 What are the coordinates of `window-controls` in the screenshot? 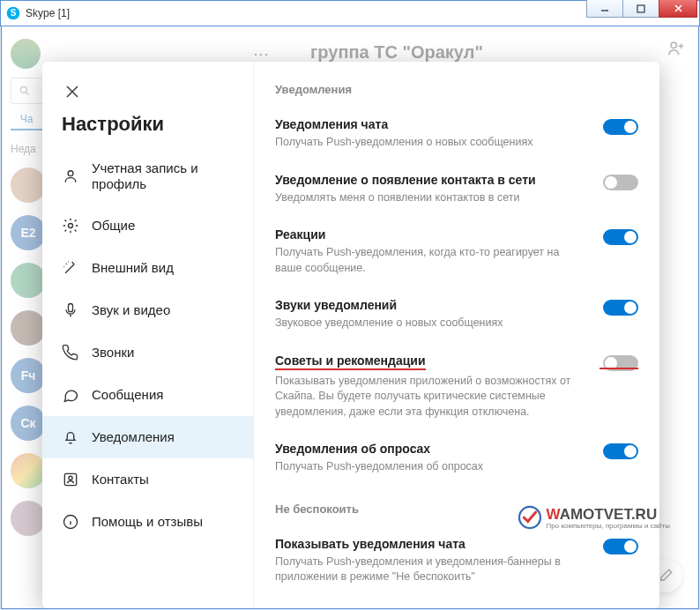 It's located at (642, 9).